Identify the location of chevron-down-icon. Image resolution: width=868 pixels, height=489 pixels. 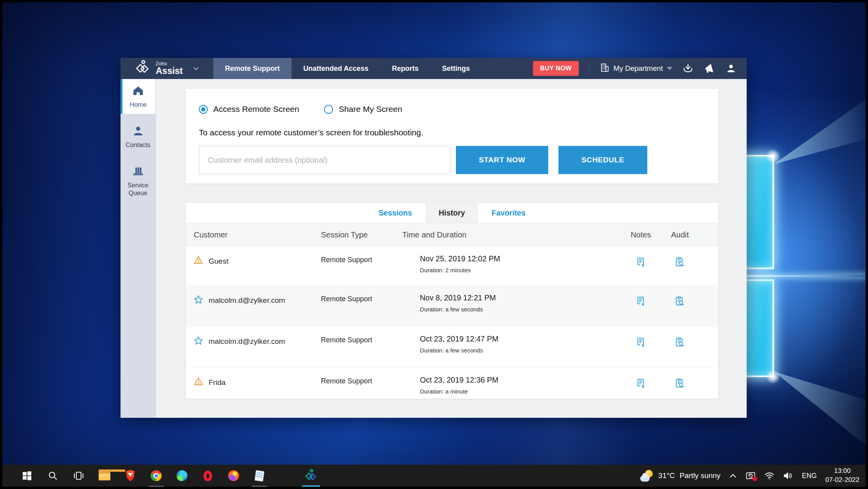
(196, 68).